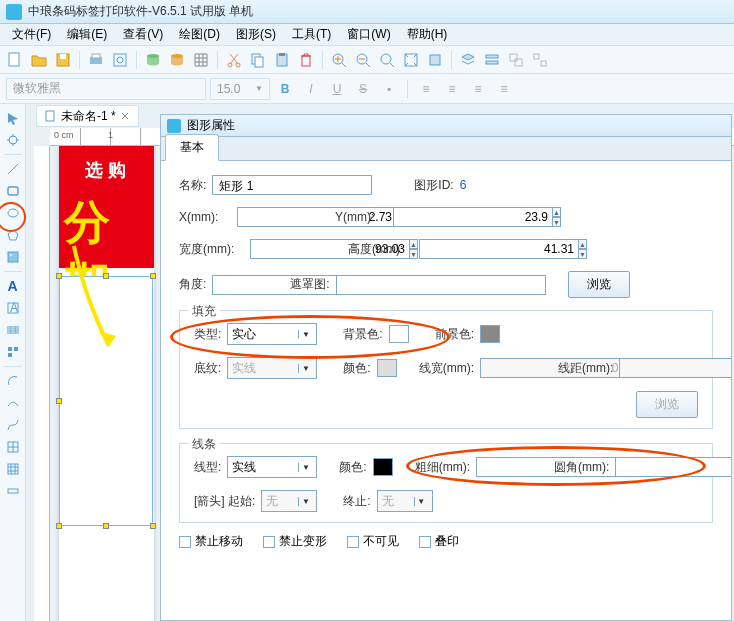 The width and height of the screenshot is (734, 621). I want to click on db-icon, so click(153, 60).